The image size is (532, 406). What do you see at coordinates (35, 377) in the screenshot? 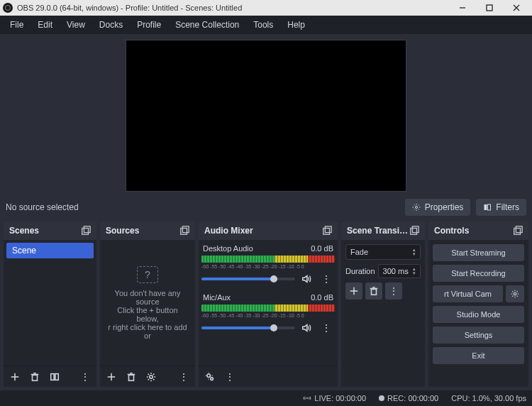
I see `delete-scene-button` at bounding box center [35, 377].